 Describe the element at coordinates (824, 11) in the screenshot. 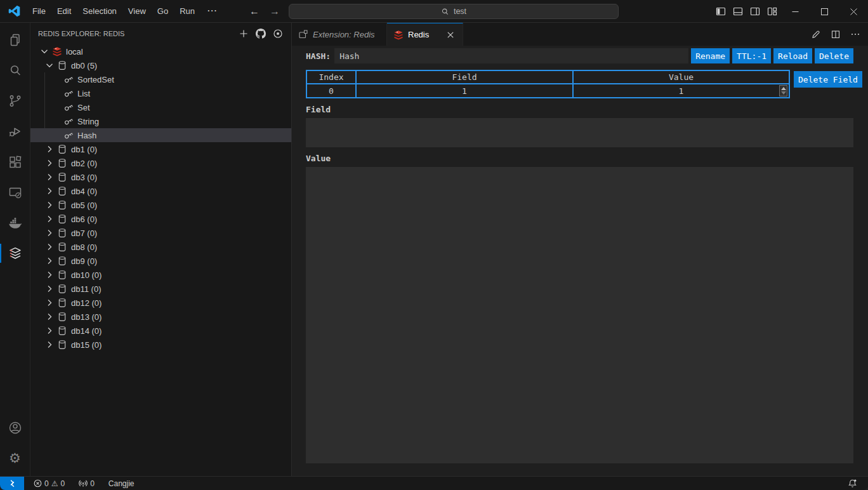

I see `maximize-button` at that location.